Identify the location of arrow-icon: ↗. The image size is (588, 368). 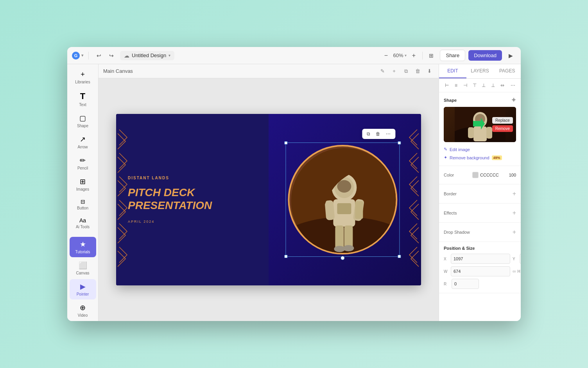
(83, 139).